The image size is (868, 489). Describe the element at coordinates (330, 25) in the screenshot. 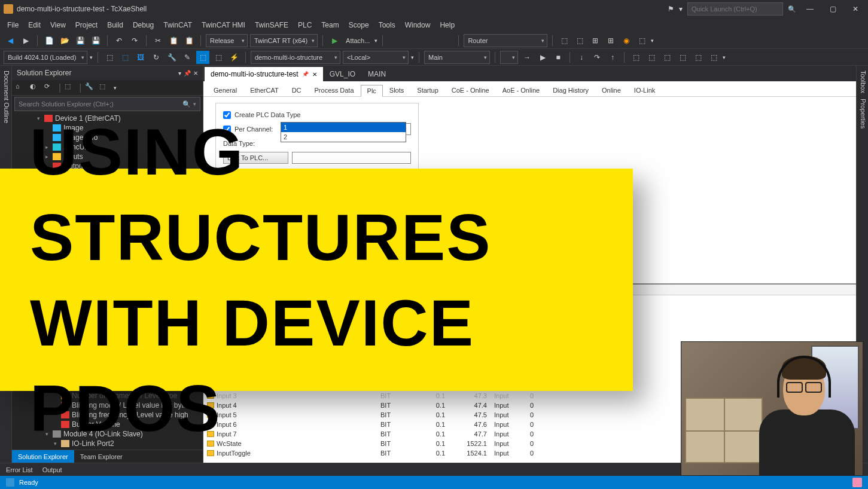

I see `menu-team: Team` at that location.